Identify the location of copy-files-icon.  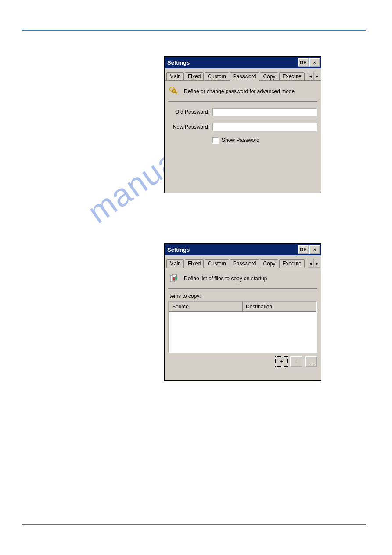
(174, 279).